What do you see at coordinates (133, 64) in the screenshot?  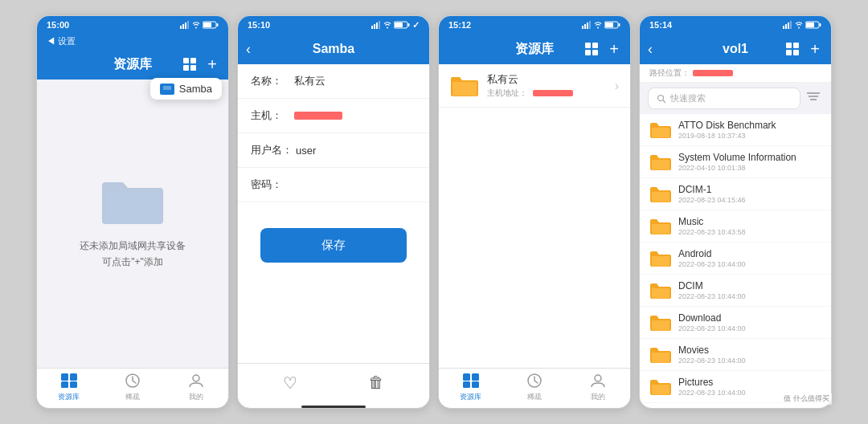 I see `screen1-title: 资源库` at bounding box center [133, 64].